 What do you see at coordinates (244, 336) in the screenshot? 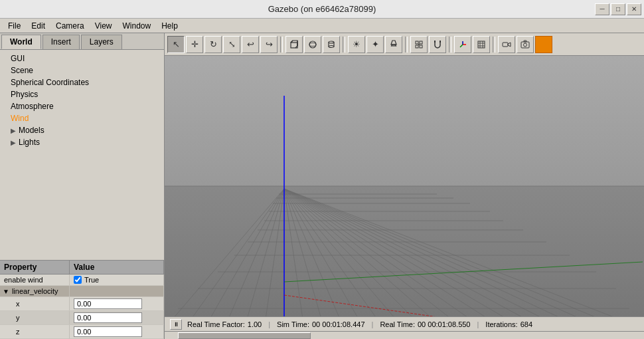
I see `scroll-thumb` at bounding box center [244, 336].